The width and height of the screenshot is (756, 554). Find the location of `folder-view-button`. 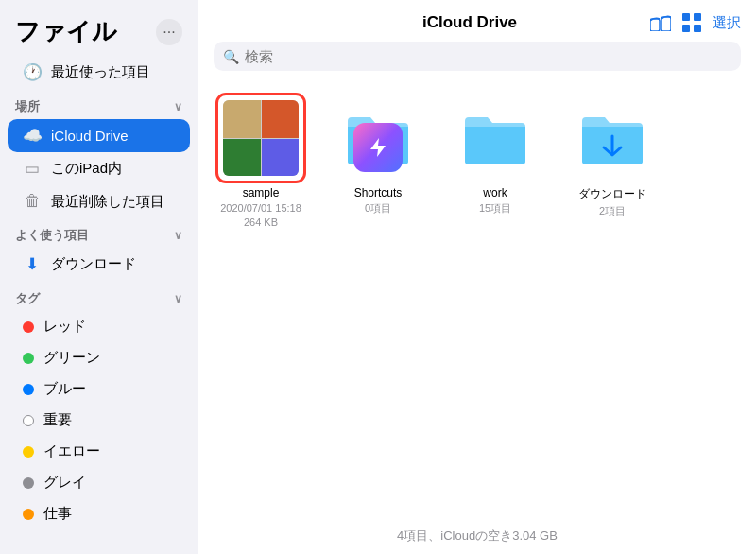

folder-view-button is located at coordinates (661, 23).